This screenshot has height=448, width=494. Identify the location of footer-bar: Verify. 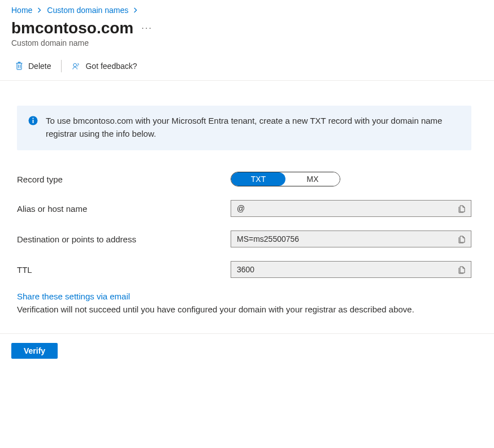
(247, 350).